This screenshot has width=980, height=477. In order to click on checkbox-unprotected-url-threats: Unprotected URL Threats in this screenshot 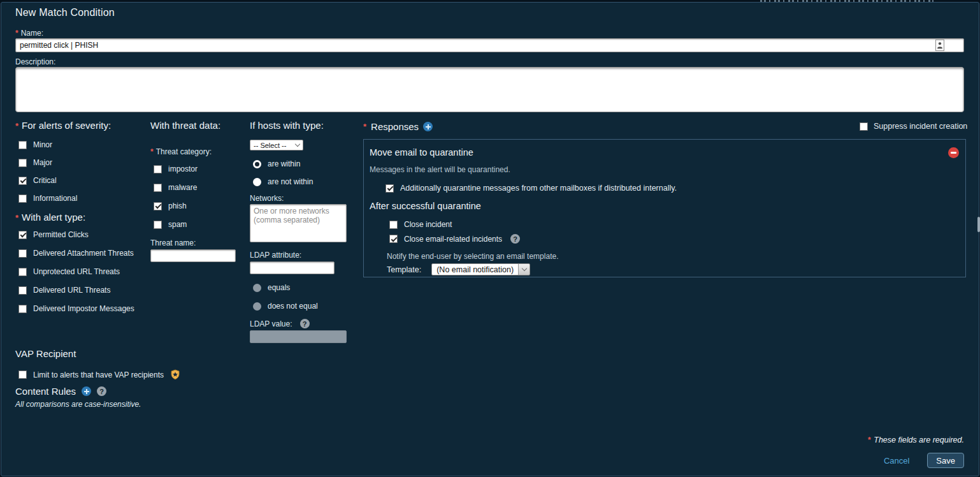, I will do `click(84, 272)`.